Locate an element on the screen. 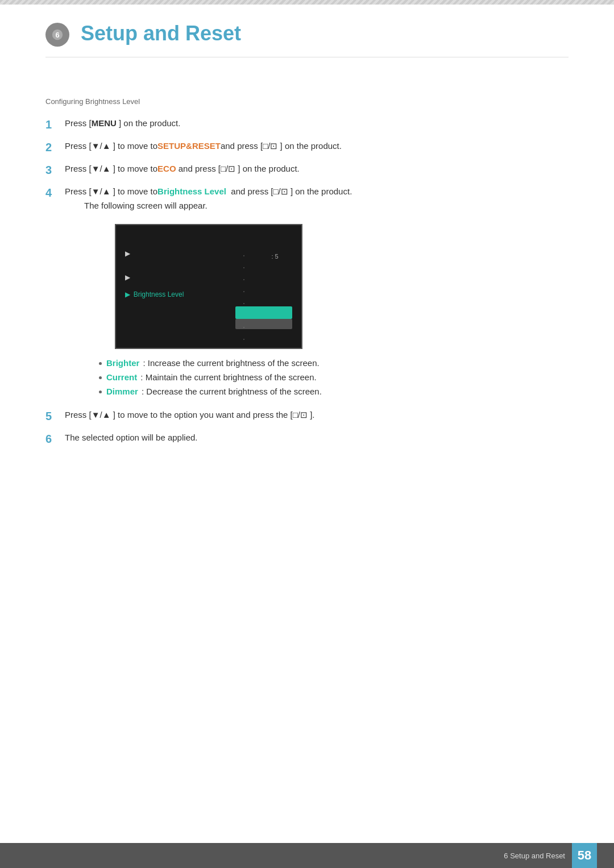  header: 6 Setup and Reset is located at coordinates (307, 26).